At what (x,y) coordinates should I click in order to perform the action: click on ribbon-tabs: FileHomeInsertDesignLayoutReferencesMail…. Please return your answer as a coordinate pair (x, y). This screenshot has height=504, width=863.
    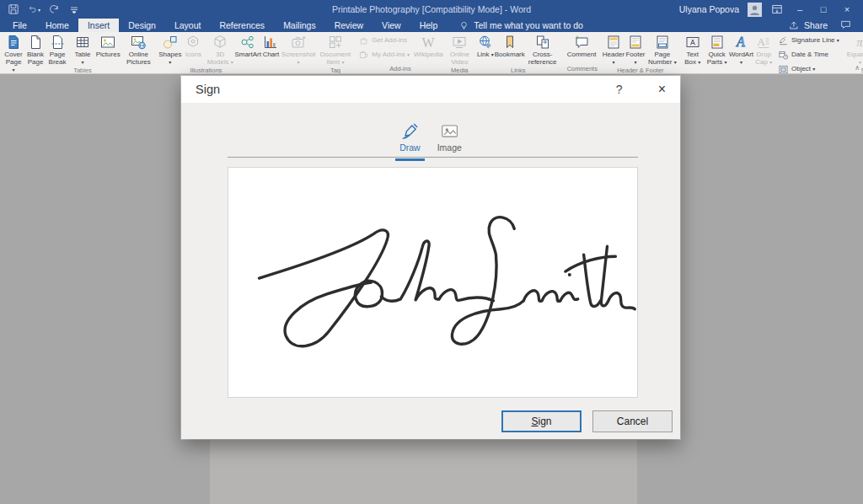
    Looking at the image, I should click on (223, 25).